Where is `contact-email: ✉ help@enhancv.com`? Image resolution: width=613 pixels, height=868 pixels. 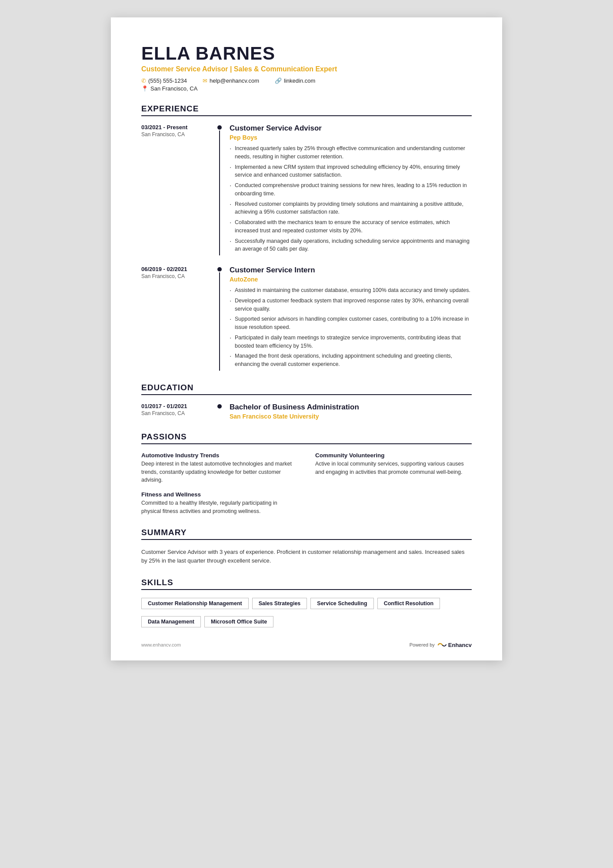 contact-email: ✉ help@enhancv.com is located at coordinates (231, 81).